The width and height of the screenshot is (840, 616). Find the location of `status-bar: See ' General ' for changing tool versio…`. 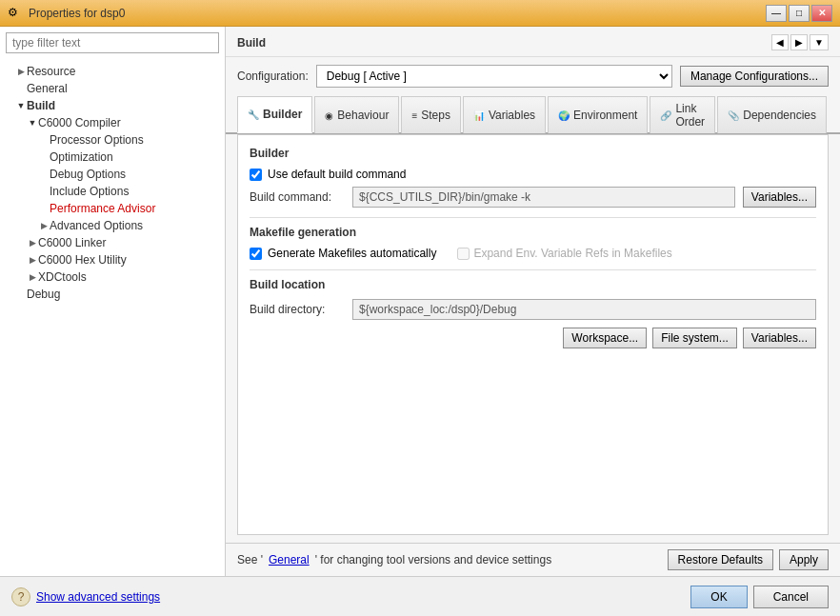

status-bar: See ' General ' for changing tool versio… is located at coordinates (533, 560).